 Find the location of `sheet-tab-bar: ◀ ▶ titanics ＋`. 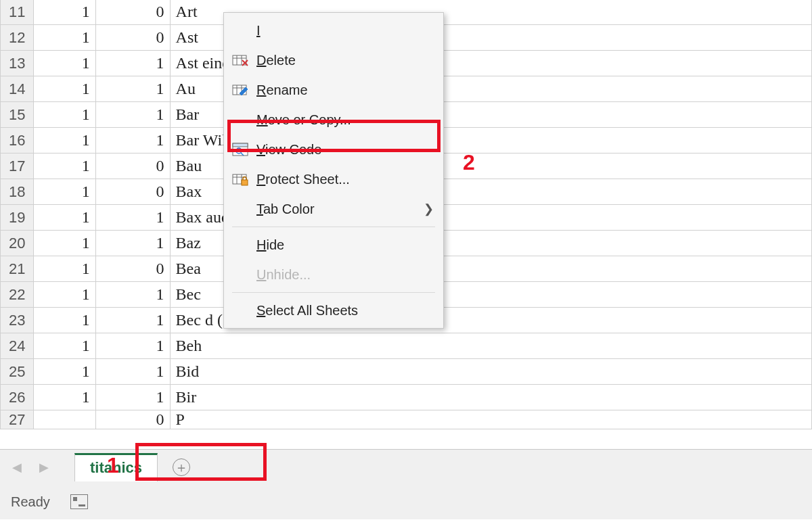

sheet-tab-bar: ◀ ▶ titanics ＋ is located at coordinates (406, 467).